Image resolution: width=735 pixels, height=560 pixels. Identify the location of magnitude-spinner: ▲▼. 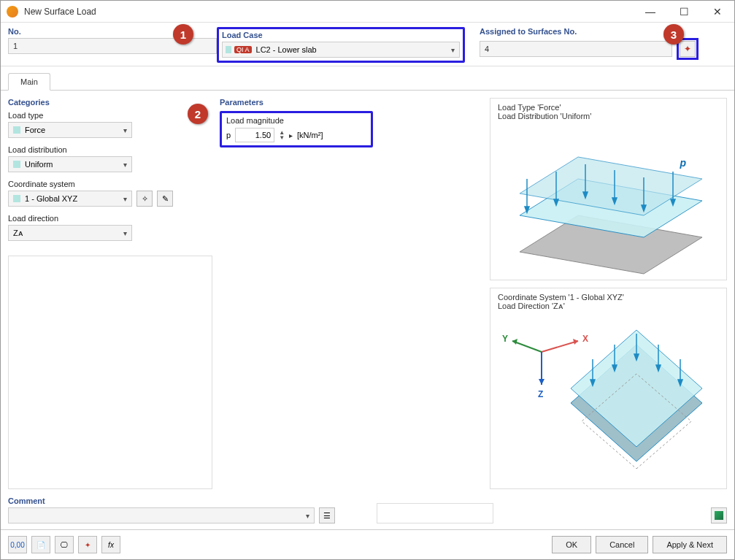
(282, 135).